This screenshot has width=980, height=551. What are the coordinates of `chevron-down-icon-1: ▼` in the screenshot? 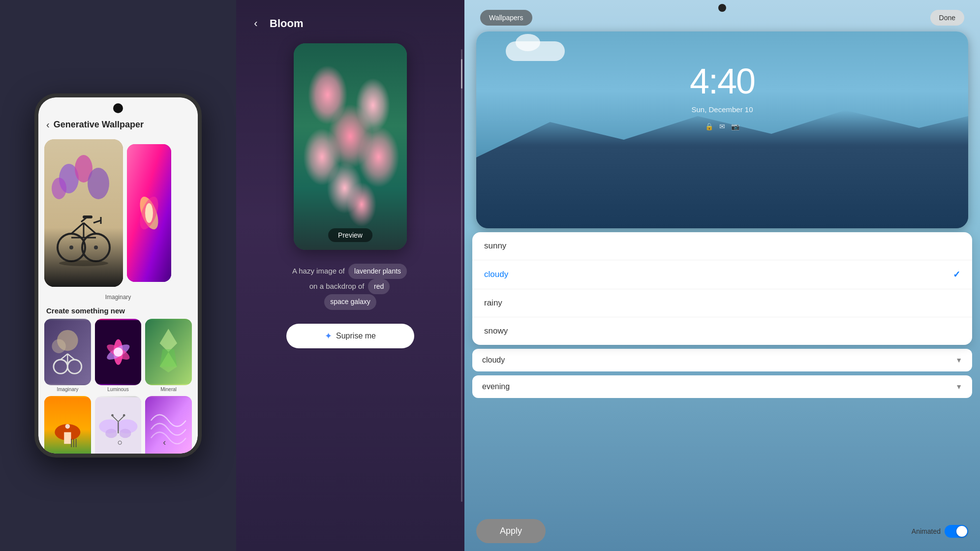 It's located at (959, 360).